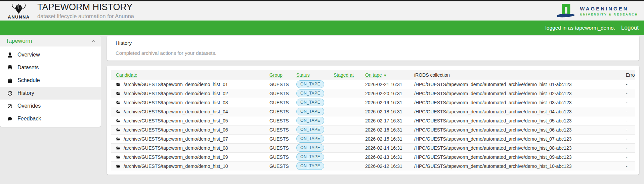 The height and width of the screenshot is (184, 644). I want to click on section-title: History, so click(373, 43).